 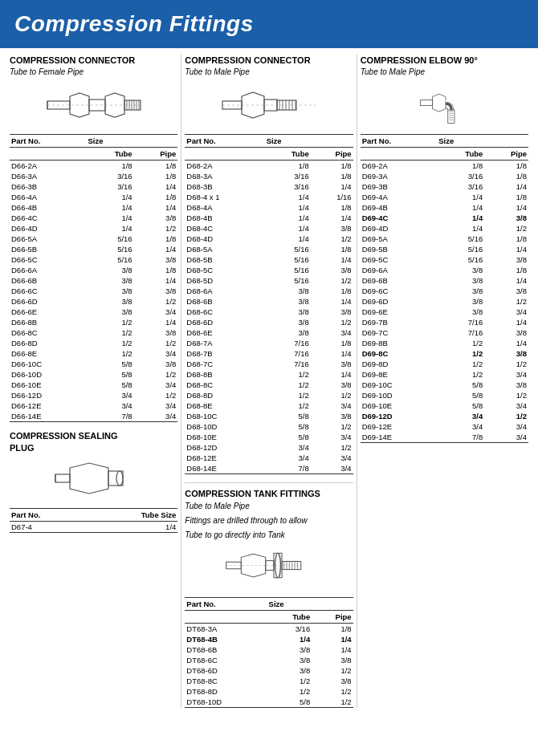 What do you see at coordinates (287, 469) in the screenshot?
I see `tube-size: 7/8` at bounding box center [287, 469].